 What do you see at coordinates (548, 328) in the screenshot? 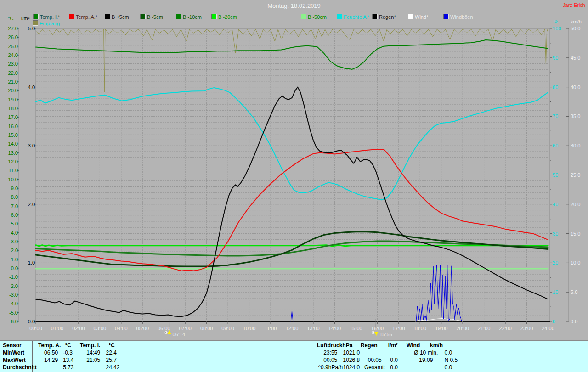
I see `time-tick-label: 24:00` at bounding box center [548, 328].